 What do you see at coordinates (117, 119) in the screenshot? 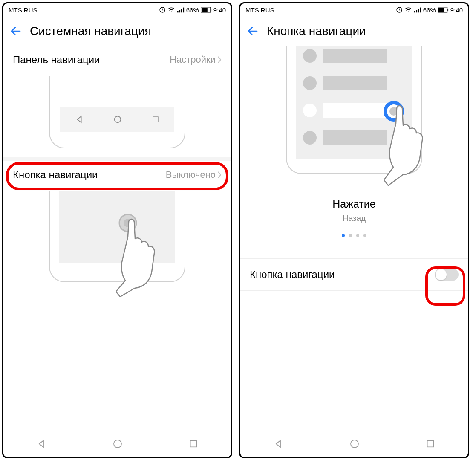
I see `mock-navbar` at bounding box center [117, 119].